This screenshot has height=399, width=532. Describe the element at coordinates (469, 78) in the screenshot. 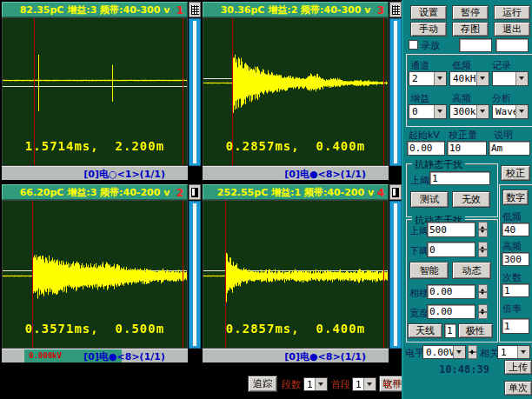

I see `lowfreq-dropdown: 40kHz` at that location.